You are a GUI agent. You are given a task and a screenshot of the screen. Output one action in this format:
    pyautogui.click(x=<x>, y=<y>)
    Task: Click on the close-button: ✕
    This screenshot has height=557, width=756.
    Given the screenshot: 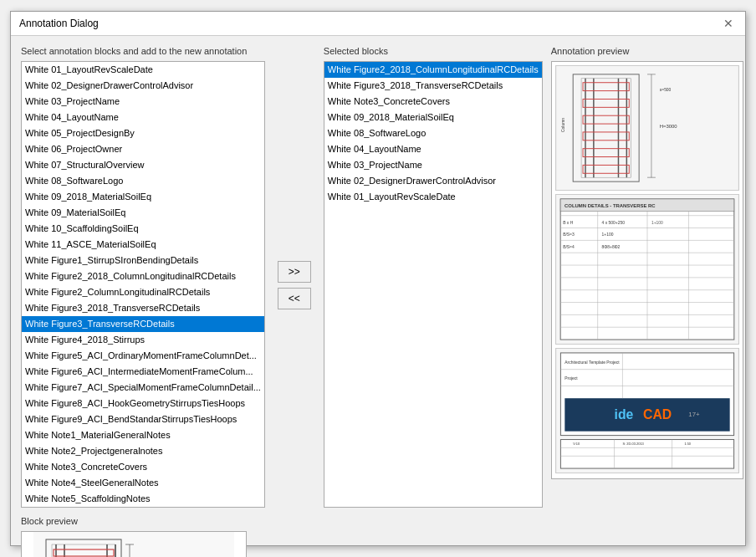 What is the action you would take?
    pyautogui.click(x=728, y=23)
    